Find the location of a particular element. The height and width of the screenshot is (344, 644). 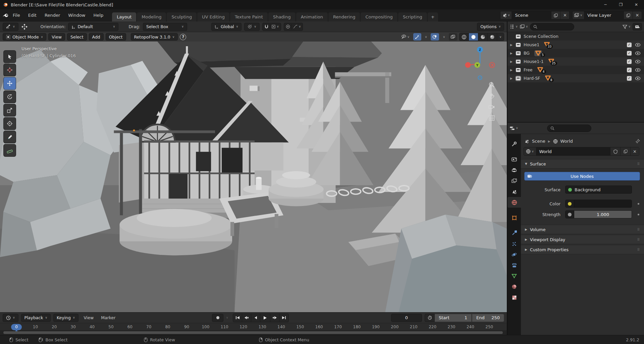

jump-to-end-button is located at coordinates (284, 318).